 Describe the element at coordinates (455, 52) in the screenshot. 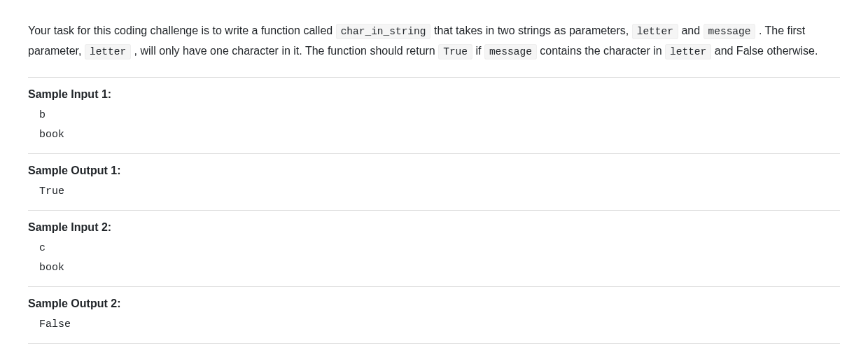

I see `inline-code: True` at that location.